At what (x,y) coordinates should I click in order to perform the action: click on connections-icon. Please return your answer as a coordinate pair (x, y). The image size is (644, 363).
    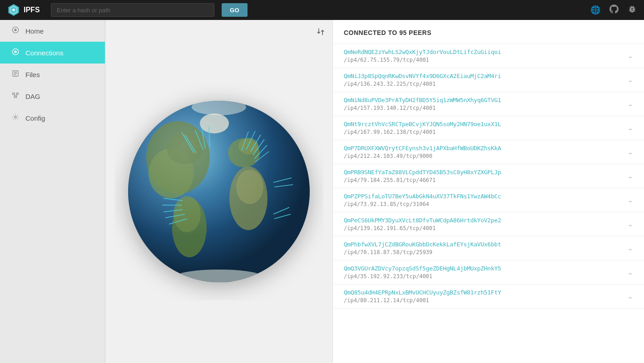
    Looking at the image, I should click on (15, 53).